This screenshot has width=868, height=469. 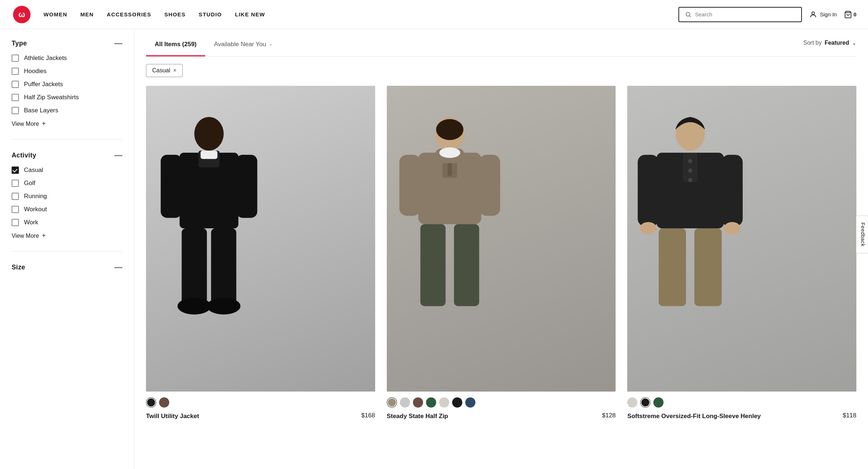 I want to click on activity-view-more: View More +, so click(x=67, y=236).